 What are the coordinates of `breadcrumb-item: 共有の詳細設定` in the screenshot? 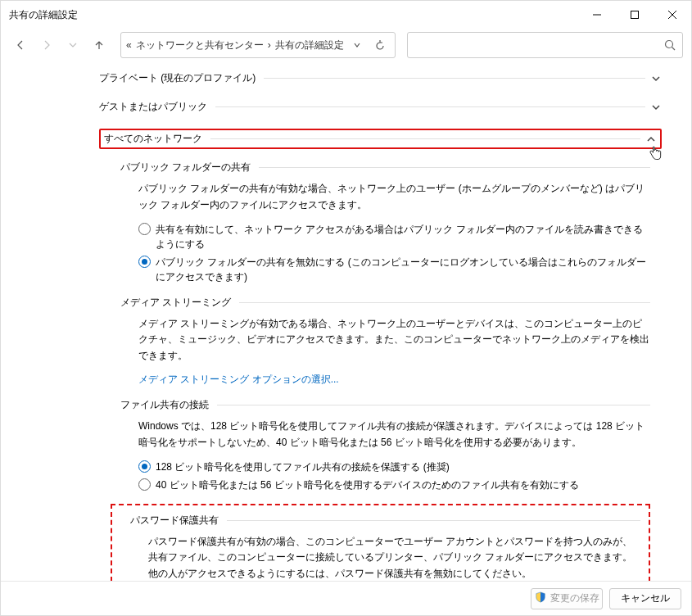 It's located at (310, 46).